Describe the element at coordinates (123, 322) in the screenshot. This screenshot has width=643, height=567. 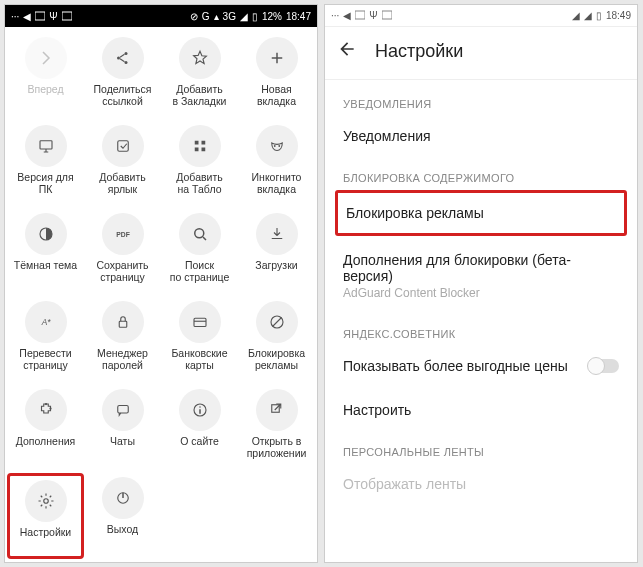
I see `lock-icon` at that location.